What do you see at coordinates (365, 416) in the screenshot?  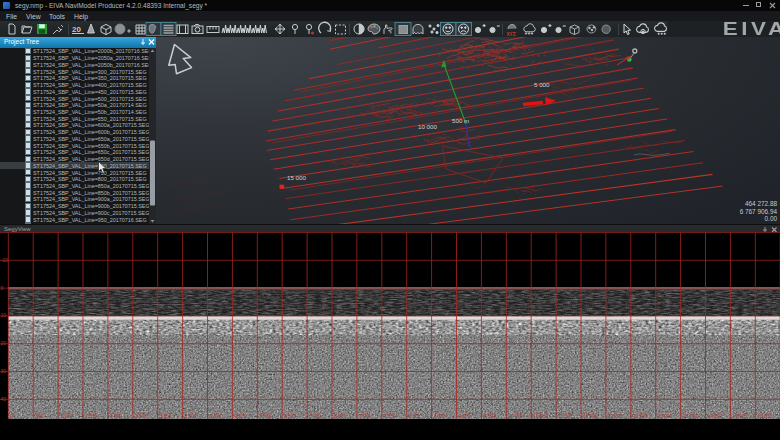 I see `svg-text: 7 000` at bounding box center [365, 416].